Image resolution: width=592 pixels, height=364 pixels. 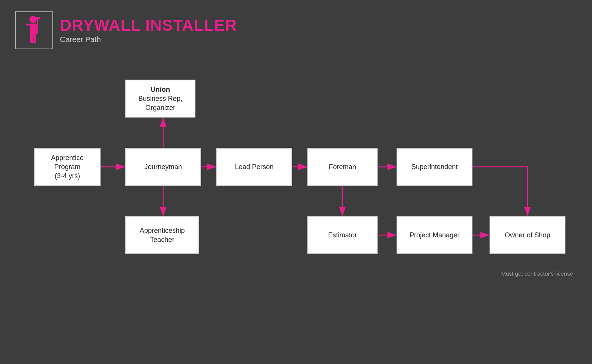 I want to click on estimator-box: Estimator, so click(x=342, y=235).